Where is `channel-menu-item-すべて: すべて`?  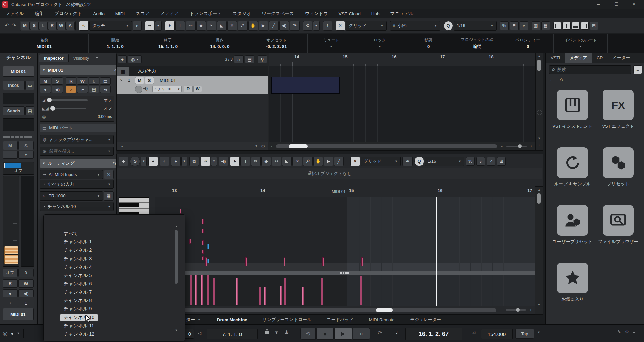 channel-menu-item-すべて: すべて is located at coordinates (109, 233).